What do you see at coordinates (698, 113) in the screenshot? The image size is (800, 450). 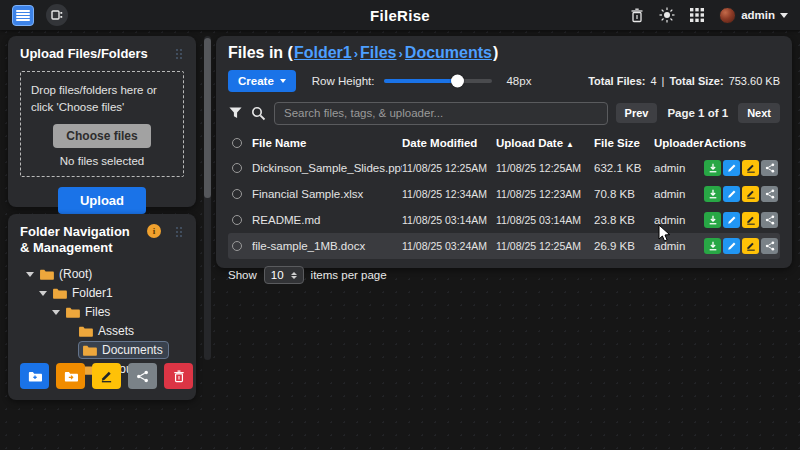 I see `page-info: Page 1 of 1` at bounding box center [698, 113].